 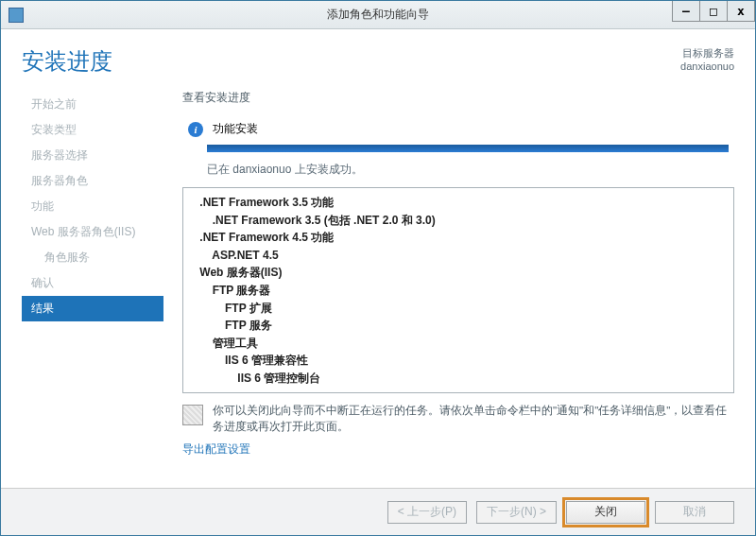 I want to click on maximize-button: □, so click(x=713, y=11).